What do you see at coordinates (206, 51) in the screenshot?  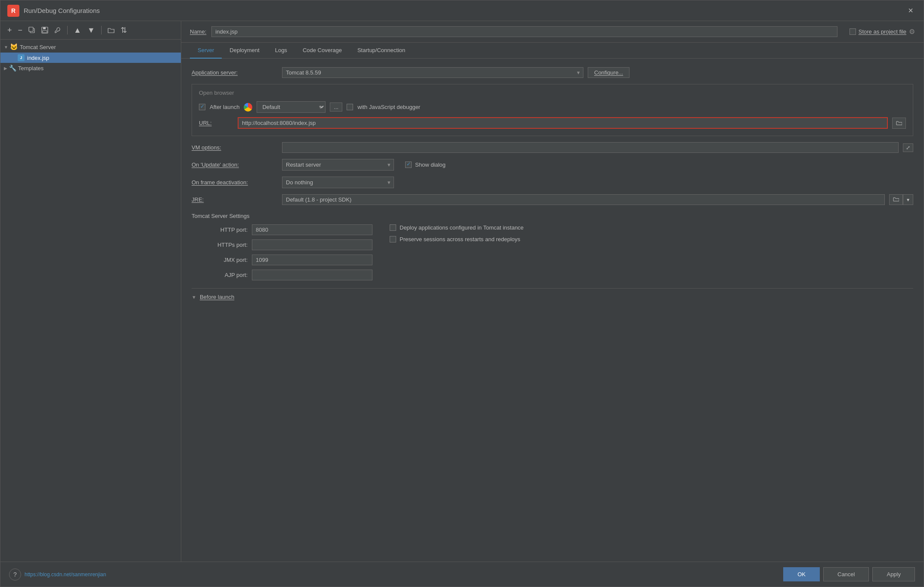 I see `tab-server: Server` at bounding box center [206, 51].